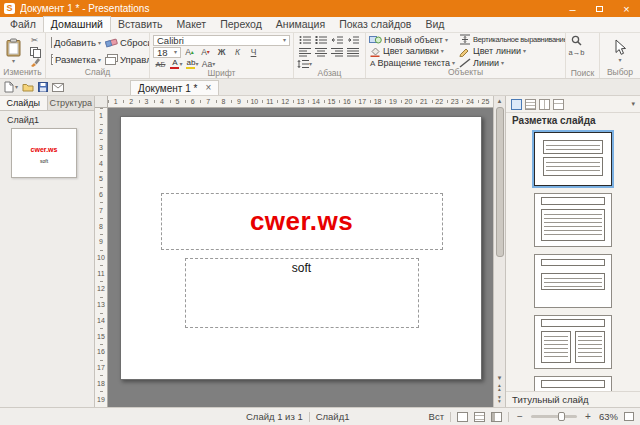 This screenshot has width=640, height=425. Describe the element at coordinates (192, 64) in the screenshot. I see `highlight-button: ab▾` at that location.